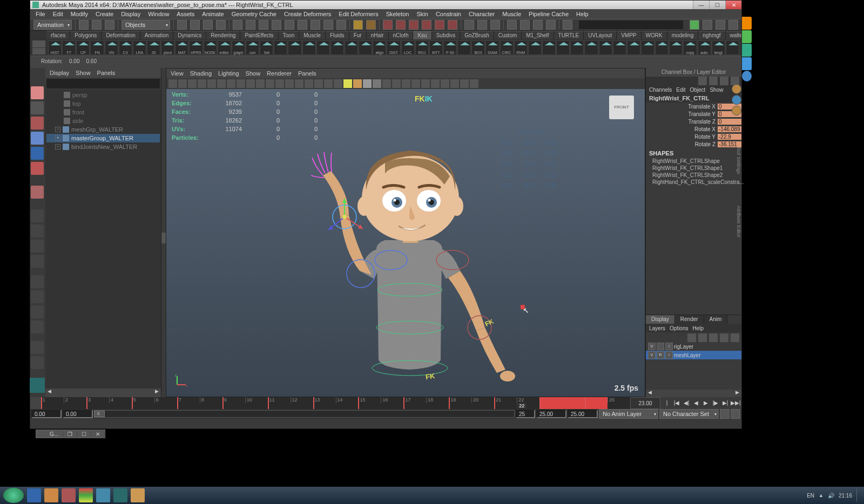  What do you see at coordinates (446, 35) in the screenshot?
I see `shelf-tab-subdivs: Subdivs` at bounding box center [446, 35].